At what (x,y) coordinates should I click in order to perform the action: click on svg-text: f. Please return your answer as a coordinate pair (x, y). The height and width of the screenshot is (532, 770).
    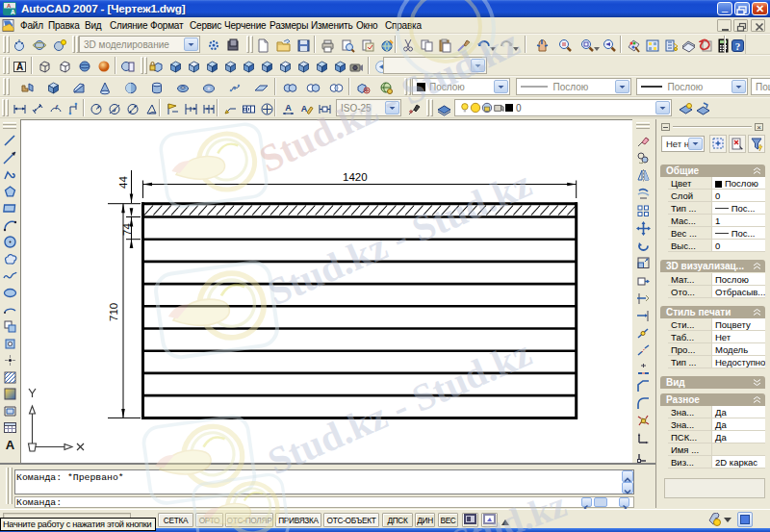
    Looking at the image, I should click on (56, 108).